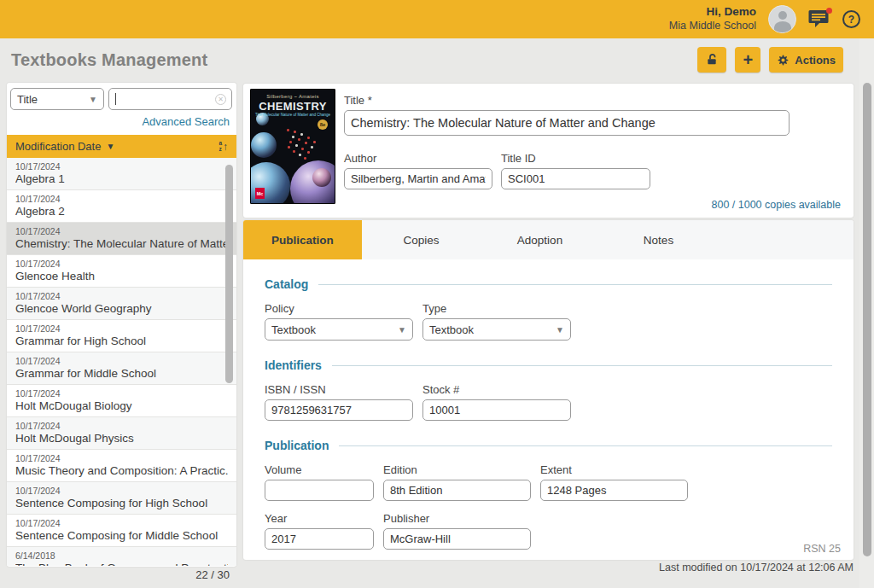 This screenshot has height=588, width=874. What do you see at coordinates (575, 179) in the screenshot?
I see `title-id-input` at bounding box center [575, 179].